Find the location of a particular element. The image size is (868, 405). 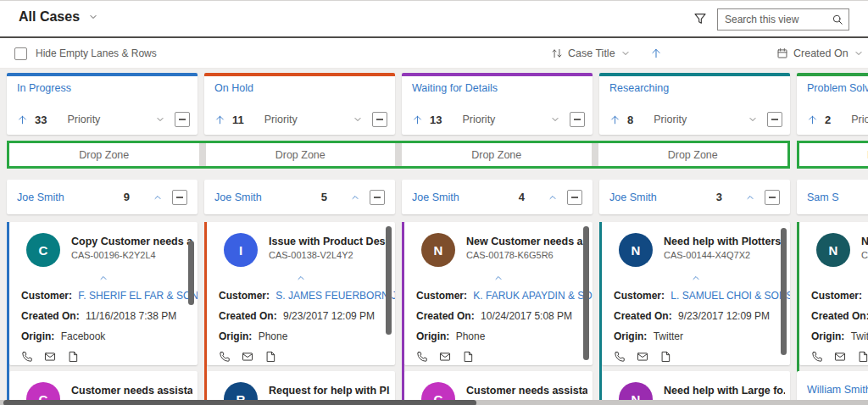

customer-link: S. JAMES FEUERBORN JR ... is located at coordinates (336, 296).